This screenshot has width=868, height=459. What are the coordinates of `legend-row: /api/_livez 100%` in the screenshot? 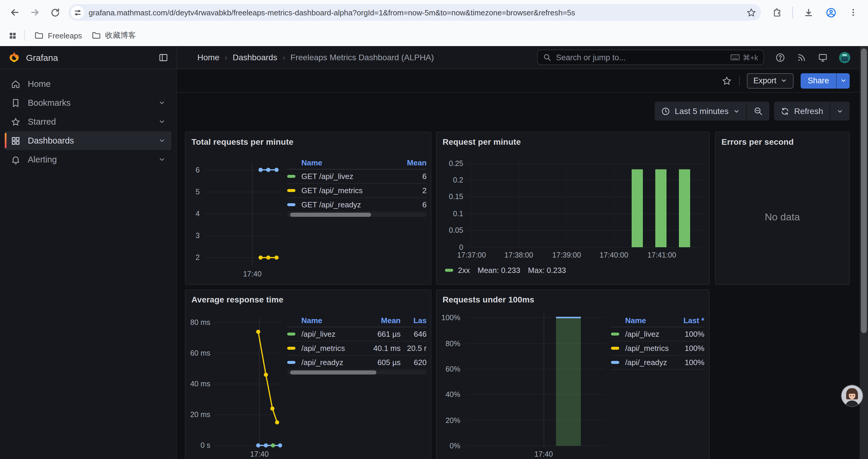 It's located at (658, 334).